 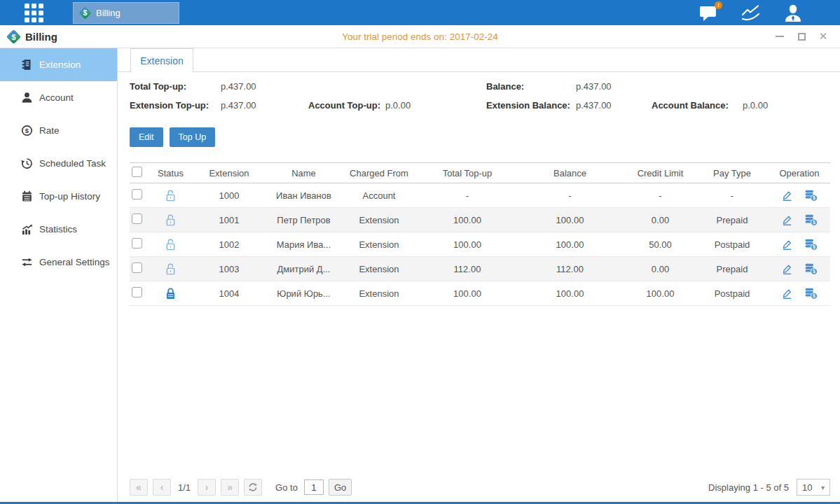 What do you see at coordinates (207, 487) in the screenshot?
I see `next-page-button: ›` at bounding box center [207, 487].